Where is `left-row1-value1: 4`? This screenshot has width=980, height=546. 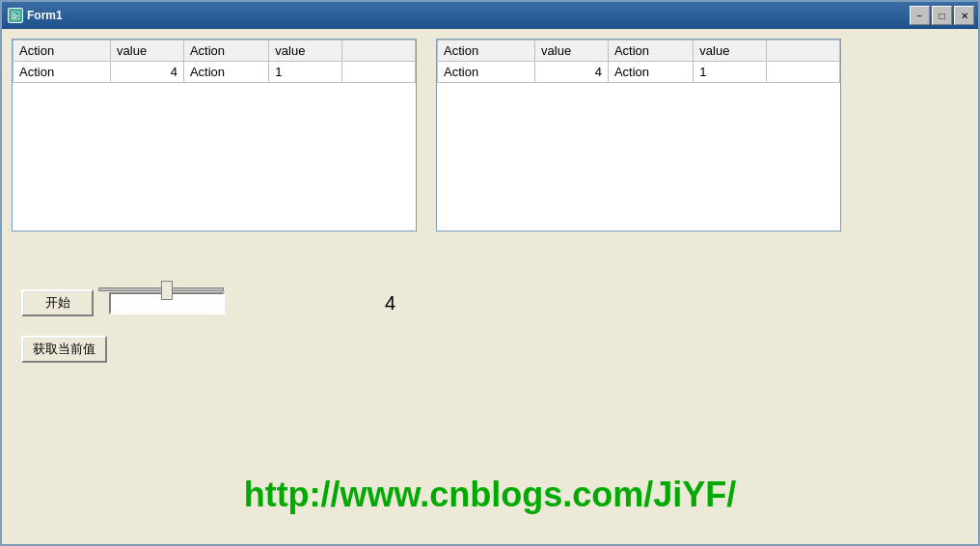 left-row1-value1: 4 is located at coordinates (148, 72).